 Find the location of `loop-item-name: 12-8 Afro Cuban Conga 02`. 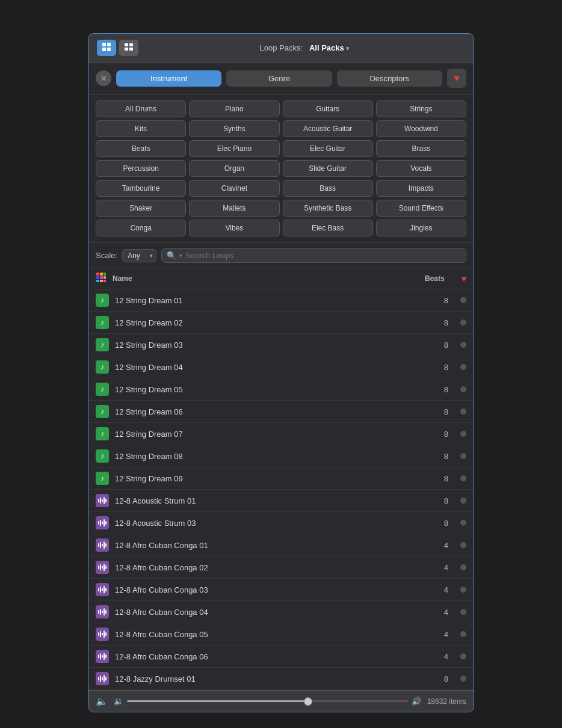

loop-item-name: 12-8 Afro Cuban Conga 02 is located at coordinates (279, 568).